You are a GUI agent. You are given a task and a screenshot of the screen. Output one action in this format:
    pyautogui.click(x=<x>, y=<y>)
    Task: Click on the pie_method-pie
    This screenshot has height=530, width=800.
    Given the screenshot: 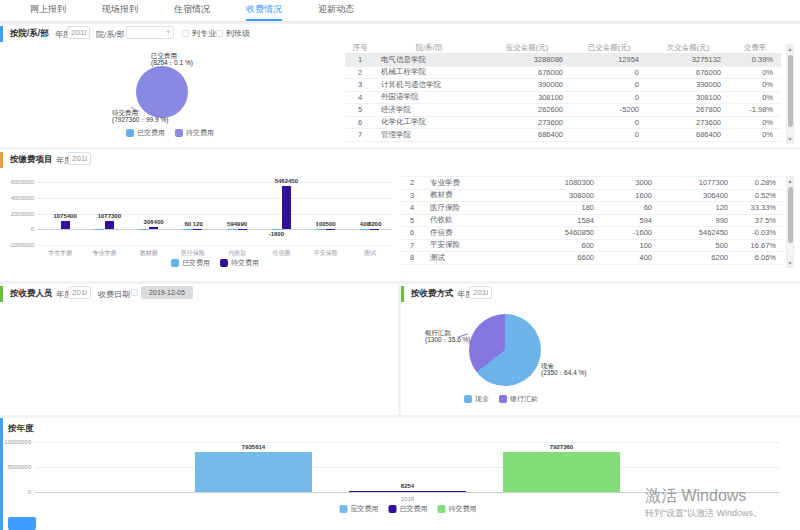 What is the action you would take?
    pyautogui.click(x=505, y=350)
    